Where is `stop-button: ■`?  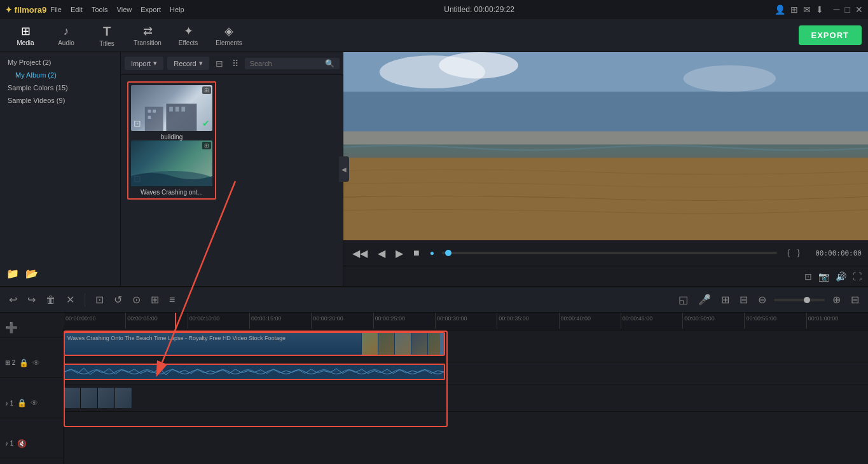 stop-button: ■ is located at coordinates (417, 253).